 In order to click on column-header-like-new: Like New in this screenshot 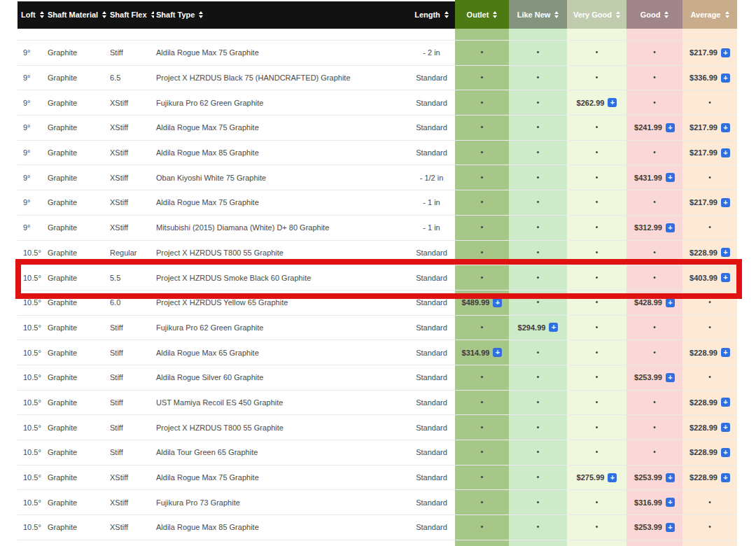, I will do `click(538, 14)`.